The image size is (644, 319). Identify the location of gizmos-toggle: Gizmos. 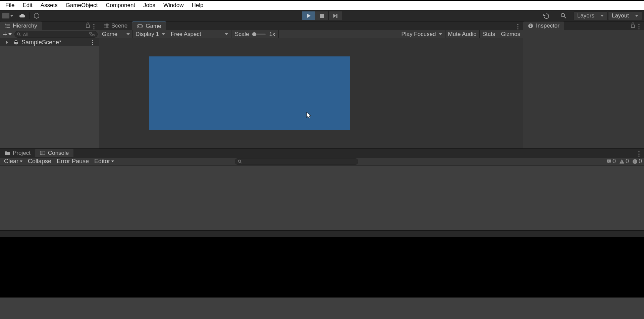
(511, 34).